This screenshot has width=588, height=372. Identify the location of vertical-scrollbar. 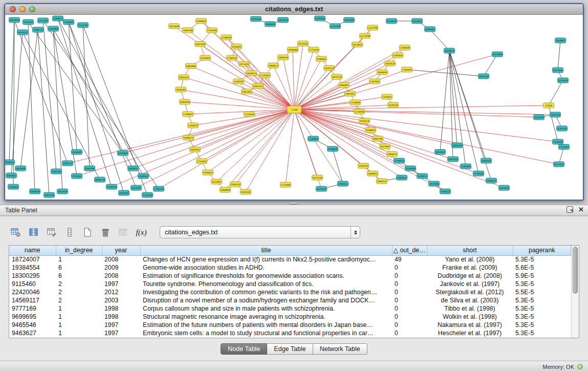
(575, 292).